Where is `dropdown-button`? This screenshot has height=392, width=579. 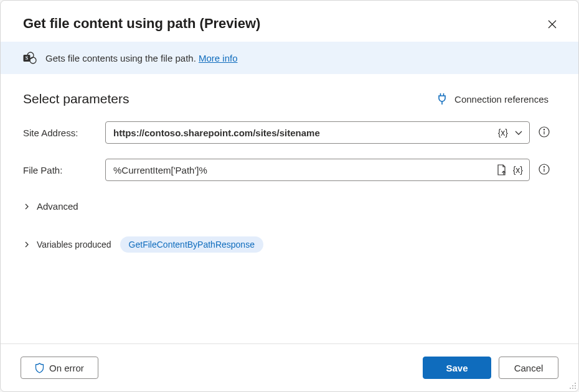 dropdown-button is located at coordinates (519, 133).